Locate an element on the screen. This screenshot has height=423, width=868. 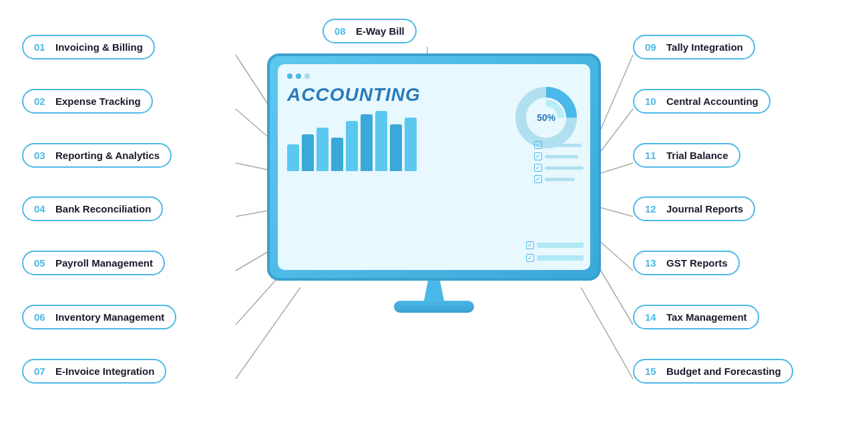
feature-box-10: 10 Central Accounting is located at coordinates (702, 102).